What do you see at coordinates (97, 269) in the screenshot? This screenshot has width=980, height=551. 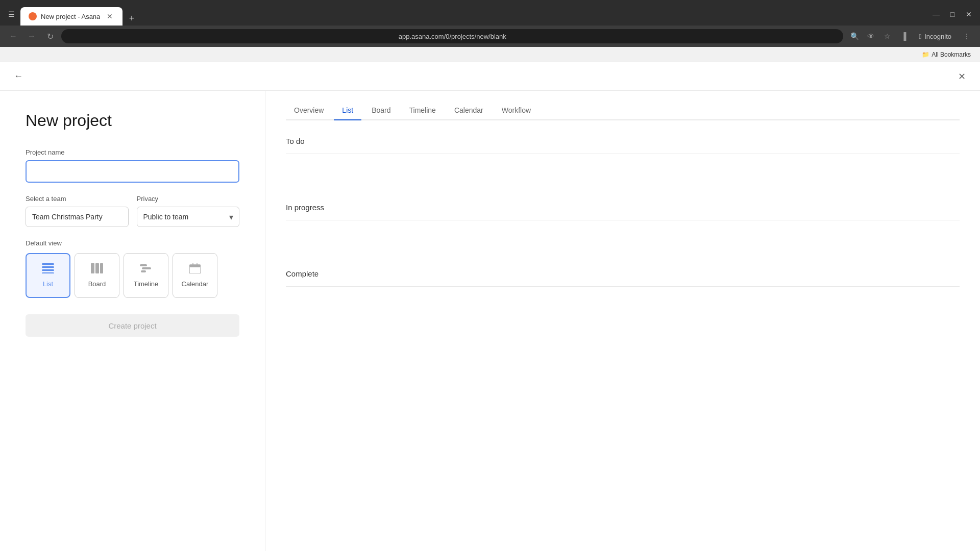 I see `board-view-icon` at bounding box center [97, 269].